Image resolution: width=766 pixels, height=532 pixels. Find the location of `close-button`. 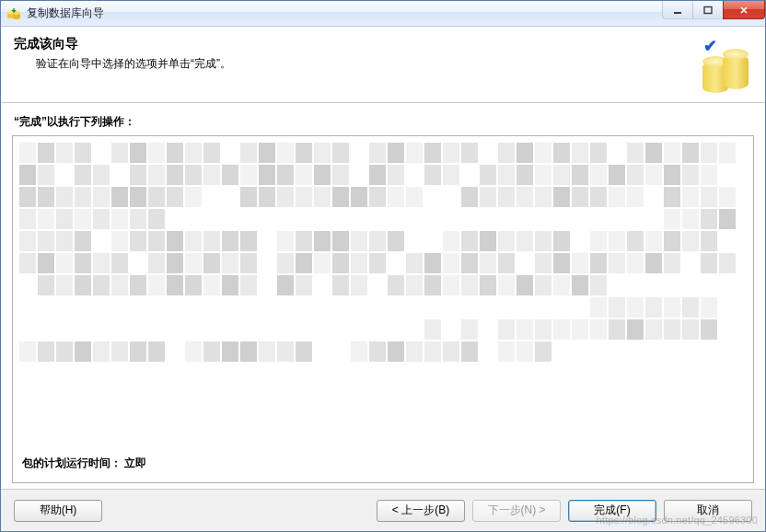

close-button is located at coordinates (744, 10).